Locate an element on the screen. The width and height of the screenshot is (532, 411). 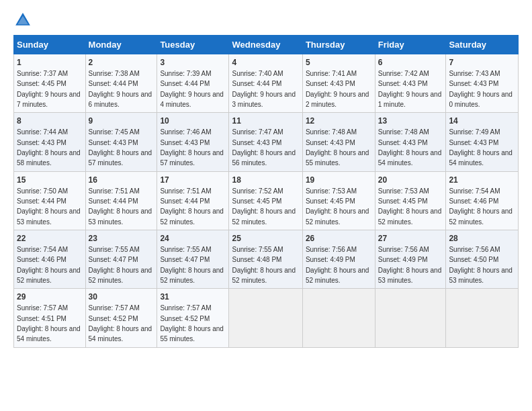
day-number: 12 is located at coordinates (339, 121).